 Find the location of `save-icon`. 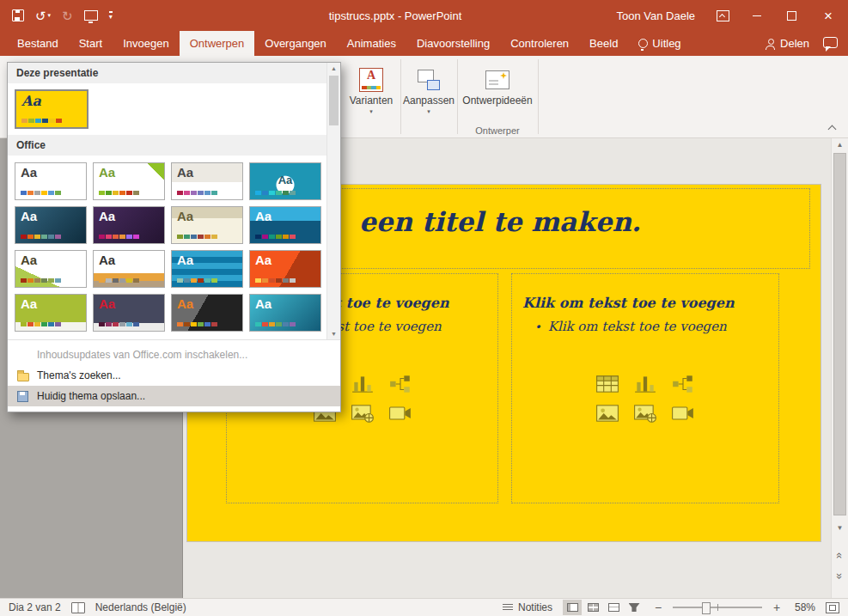

save-icon is located at coordinates (18, 15).